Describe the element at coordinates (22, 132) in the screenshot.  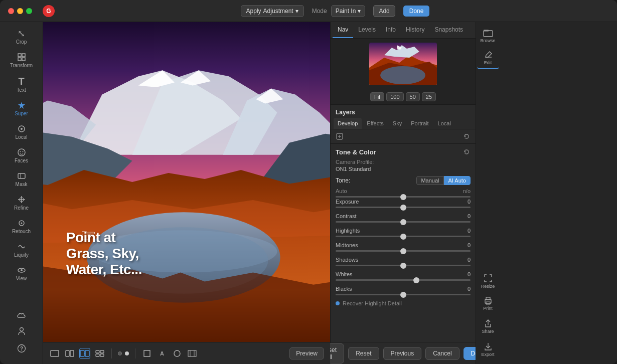
I see `tool-local: Local` at that location.